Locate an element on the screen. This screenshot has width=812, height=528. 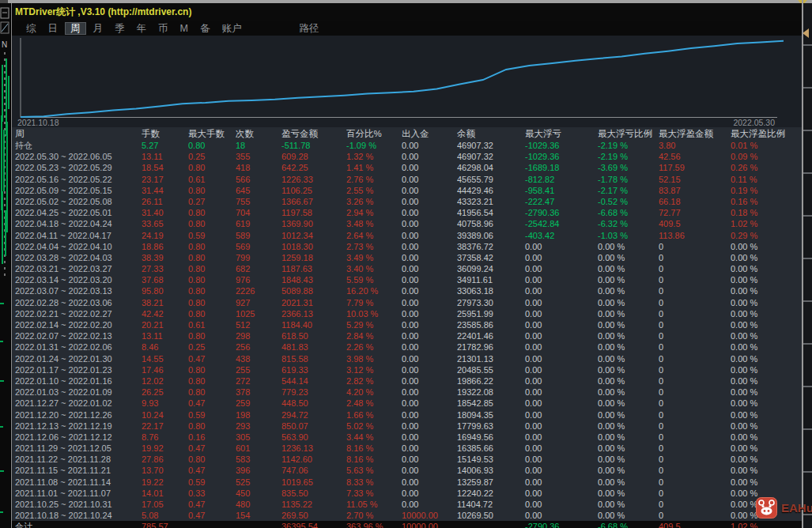
table-row: 2022.04.25 ~ 2022.05.0131.400.807041197.… is located at coordinates (406, 213).